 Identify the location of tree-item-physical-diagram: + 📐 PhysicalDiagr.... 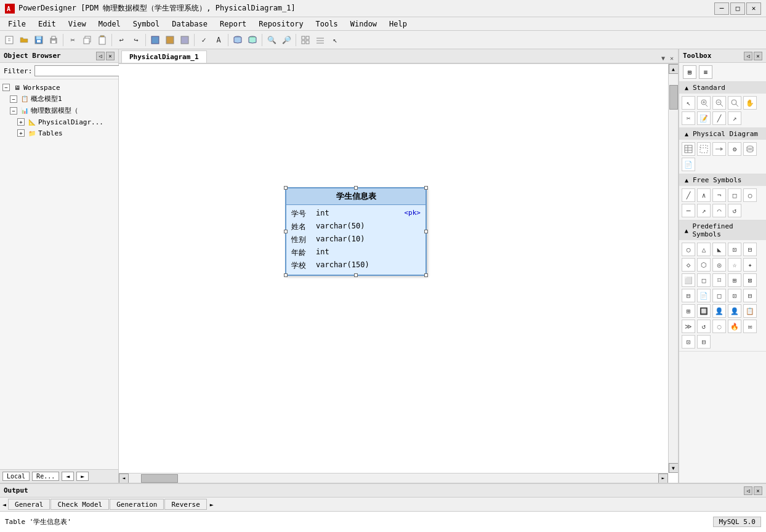
(67, 122).